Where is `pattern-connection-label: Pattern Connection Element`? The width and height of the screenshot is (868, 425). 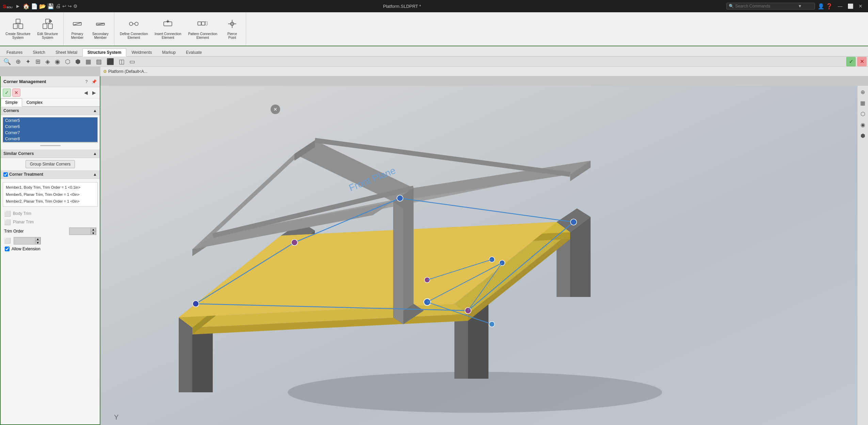 pattern-connection-label: Pattern Connection Element is located at coordinates (203, 36).